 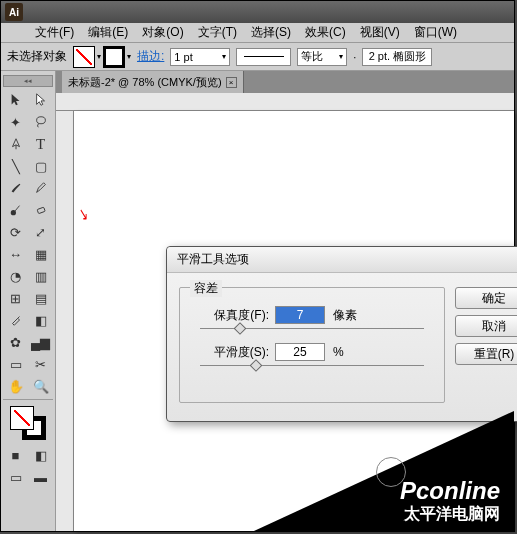 What do you see at coordinates (486, 345) in the screenshot?
I see `dialog-buttons: 确定 取消 重置(R)` at bounding box center [486, 345].